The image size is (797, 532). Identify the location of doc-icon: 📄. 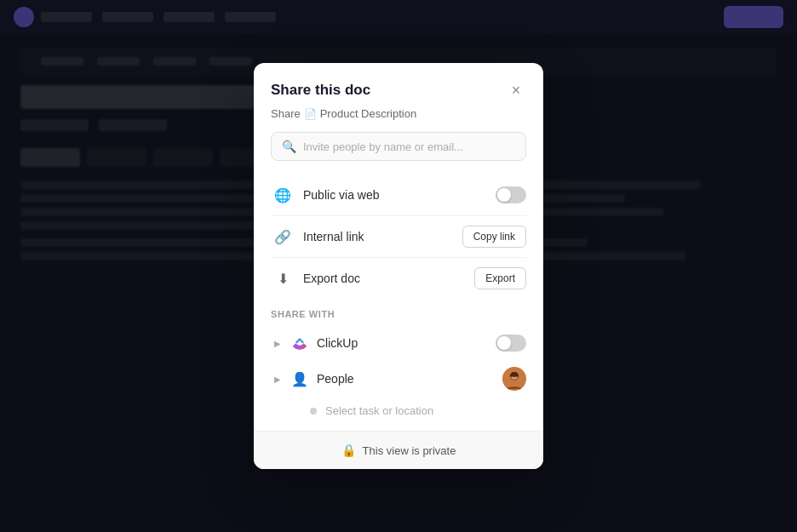
(310, 114).